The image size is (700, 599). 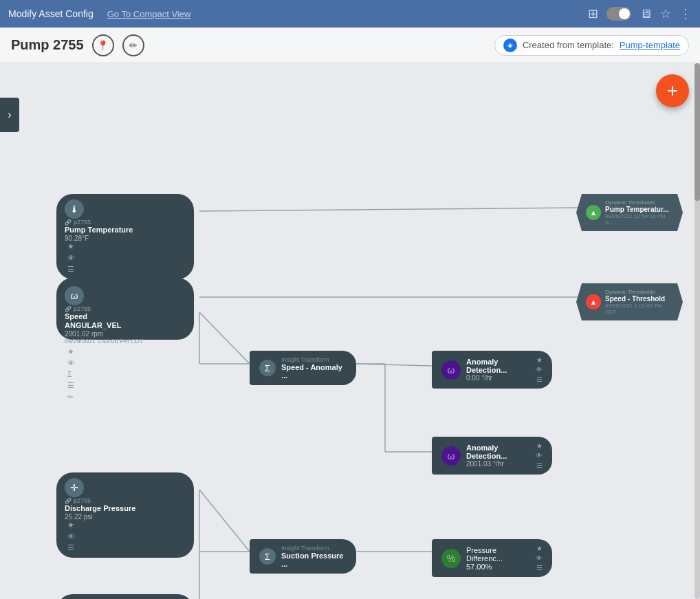 What do you see at coordinates (539, 370) in the screenshot?
I see `eye-icon-a1: 👁` at bounding box center [539, 370].